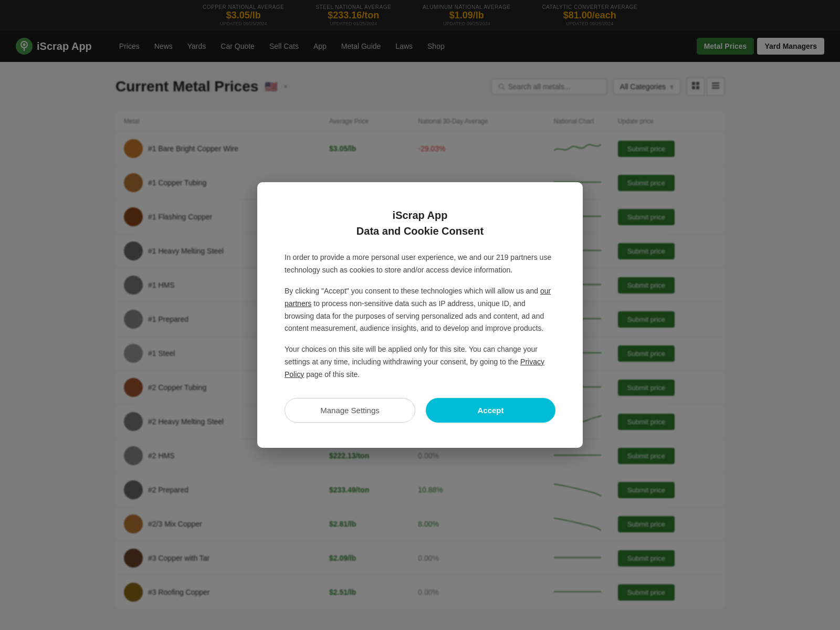 Image resolution: width=840 pixels, height=630 pixels. I want to click on modal-body-3: Your choices on this site will be applie…, so click(420, 362).